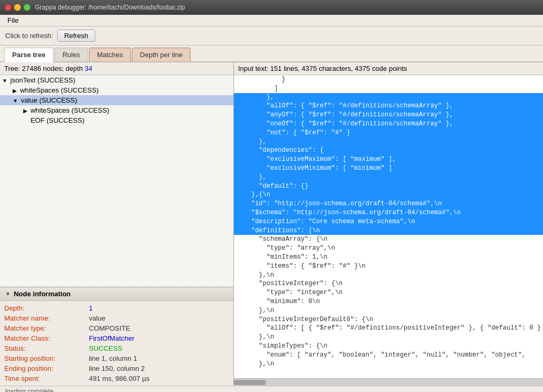  Describe the element at coordinates (388, 222) in the screenshot. I see `code-line: "description": "Core schema meta-schema"…` at that location.